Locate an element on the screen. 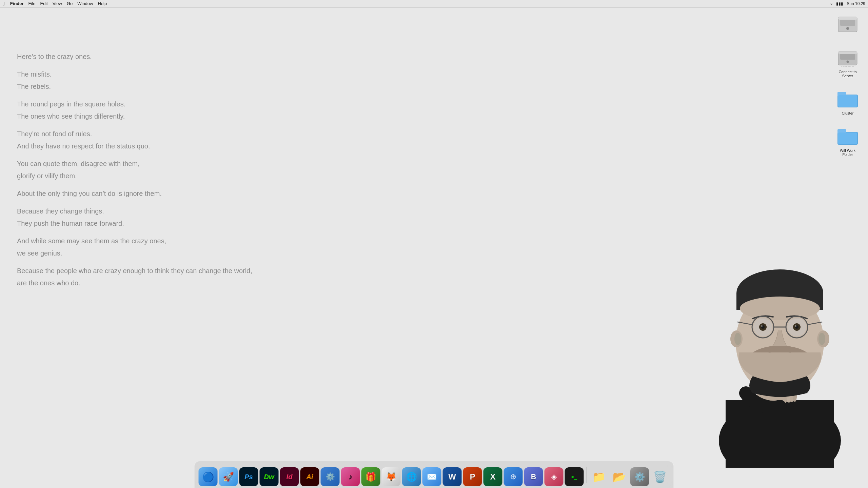 This screenshot has width=868, height=488. quote-line-14: we see genius. is located at coordinates (135, 253).